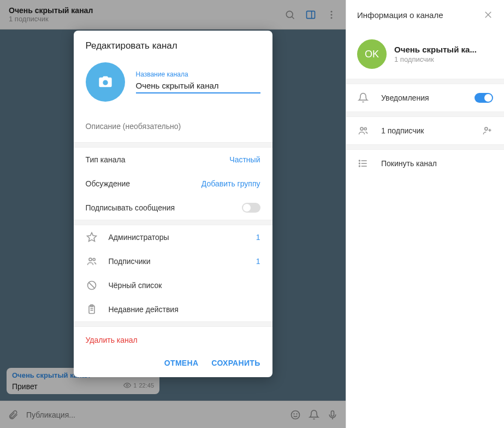 This screenshot has height=428, width=504. What do you see at coordinates (236, 363) in the screenshot?
I see `save-button: СОХРАНИТЬ` at bounding box center [236, 363].